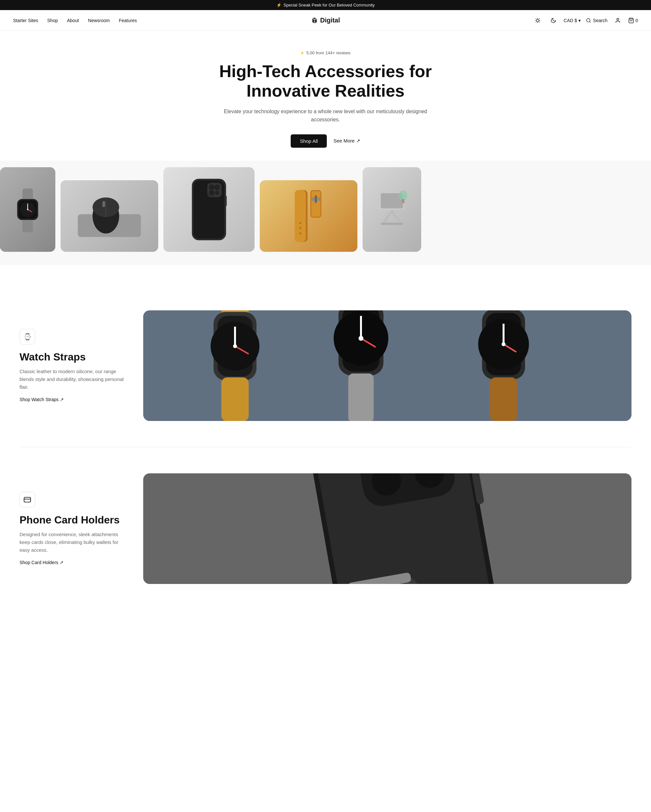  What do you see at coordinates (73, 20) in the screenshot?
I see `nav-about: About` at bounding box center [73, 20].